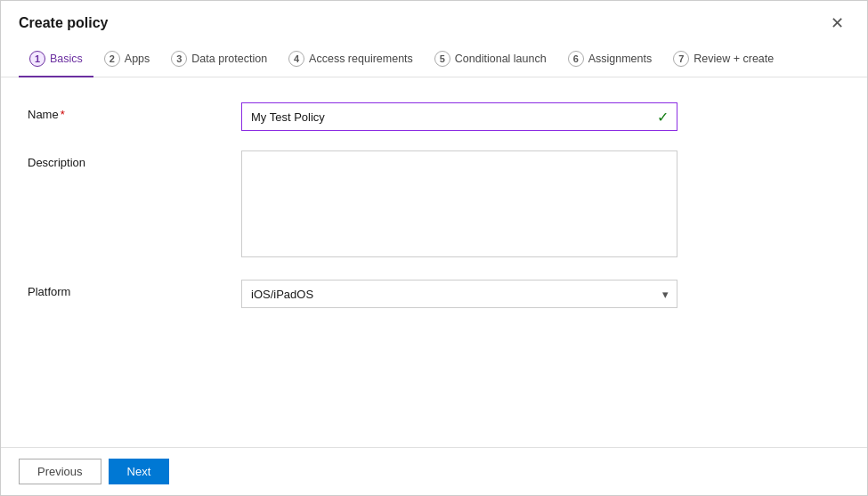  What do you see at coordinates (576, 59) in the screenshot?
I see `tab-num-6: 6` at bounding box center [576, 59].